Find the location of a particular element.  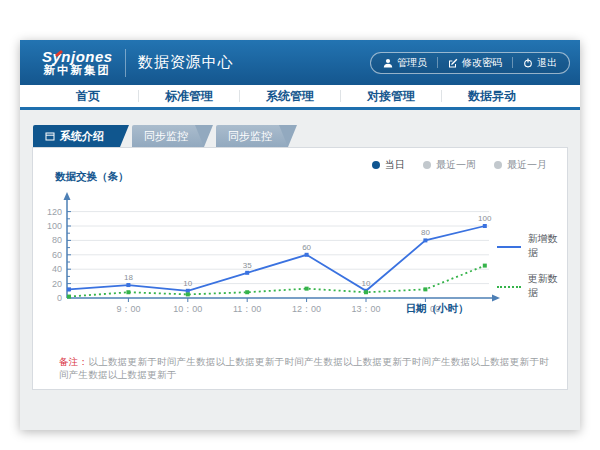

logout-label: 退出 is located at coordinates (547, 63).